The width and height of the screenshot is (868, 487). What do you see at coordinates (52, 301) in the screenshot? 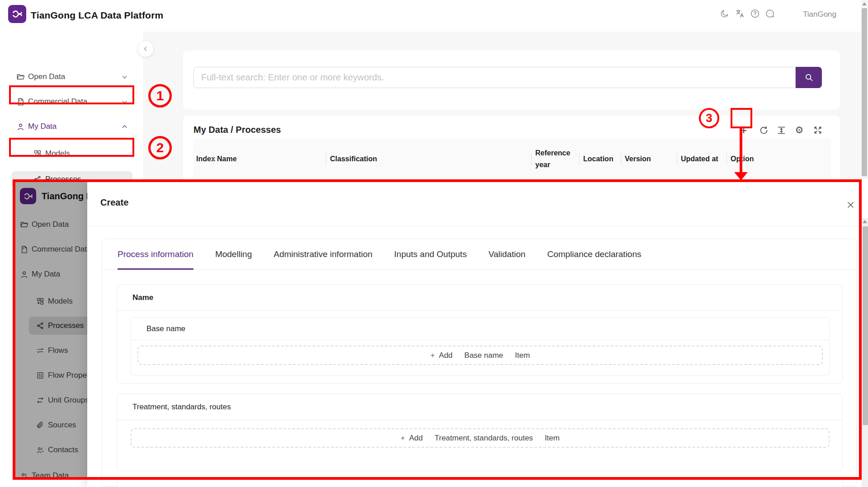
I see `sidebar-item-models: Models` at bounding box center [52, 301].